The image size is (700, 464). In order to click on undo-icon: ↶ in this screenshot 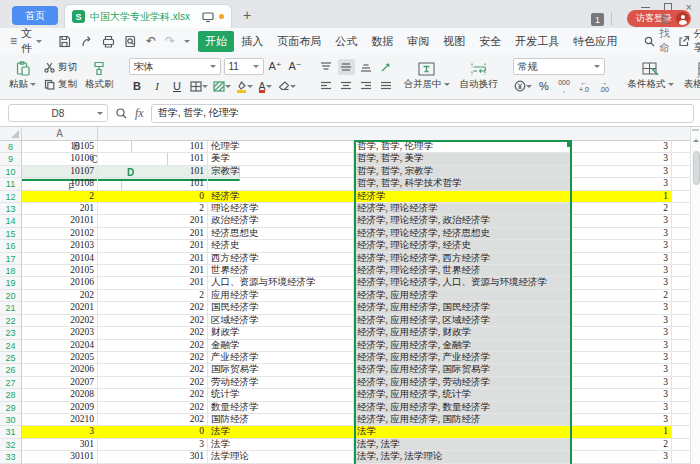, I will do `click(151, 41)`.